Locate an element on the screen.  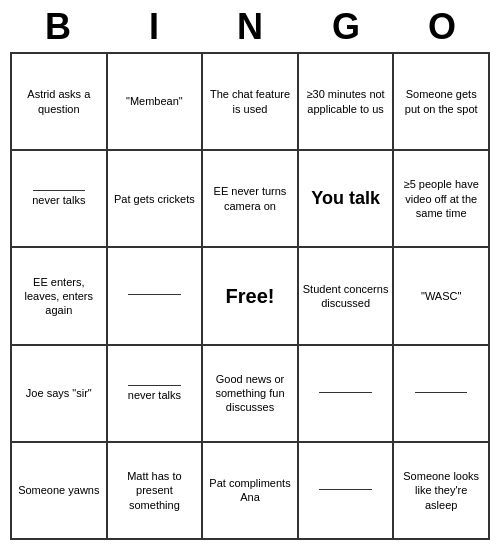
bingo-cell-n5: Pat compliments Ana is located at coordinates (250, 490).